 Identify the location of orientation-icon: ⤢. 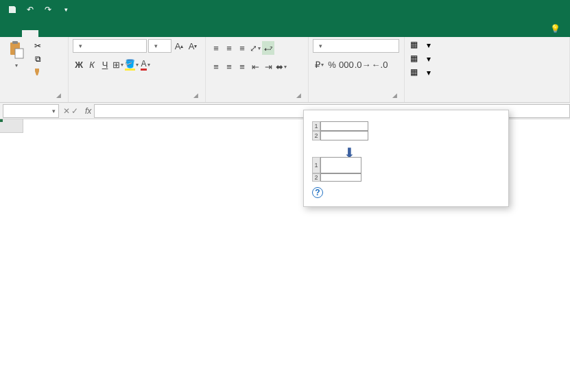
(255, 48).